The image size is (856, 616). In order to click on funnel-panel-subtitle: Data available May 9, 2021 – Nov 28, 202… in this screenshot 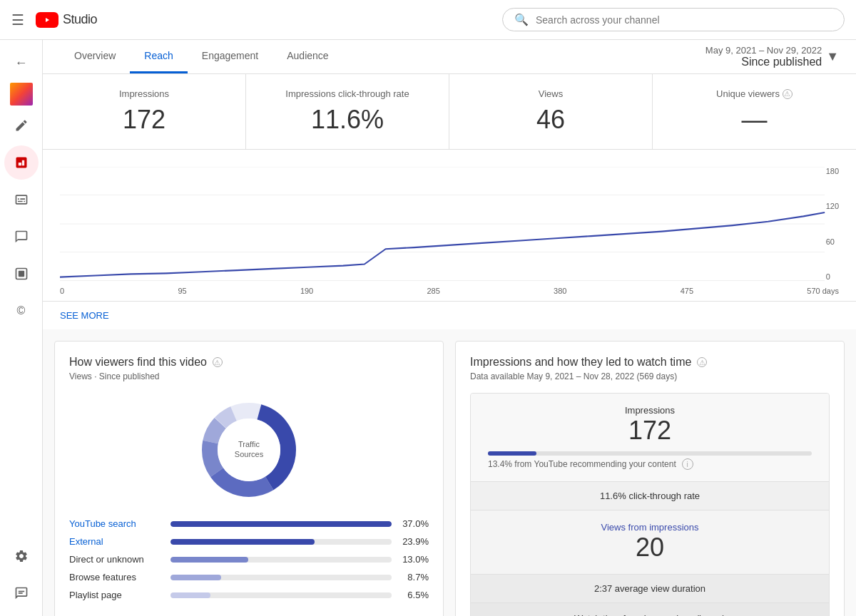, I will do `click(650, 376)`.